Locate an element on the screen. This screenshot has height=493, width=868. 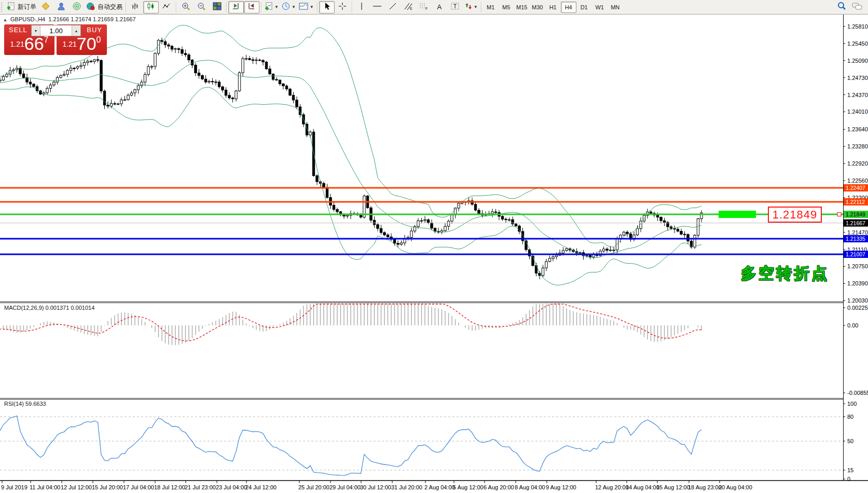
chat-button is located at coordinates (857, 7).